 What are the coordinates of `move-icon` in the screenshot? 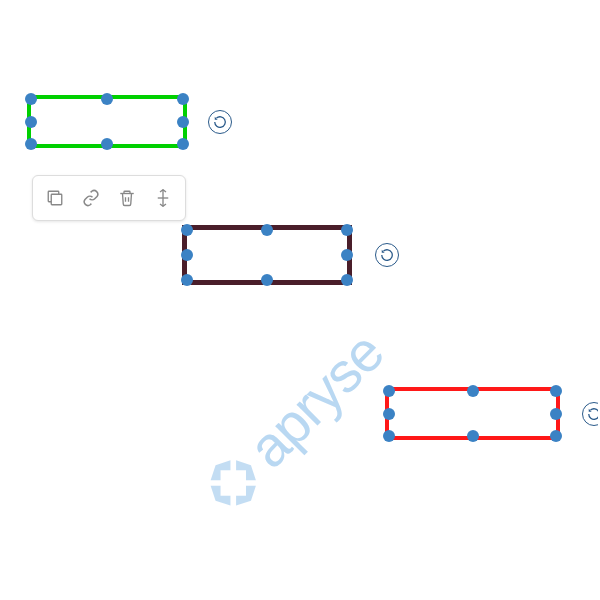 It's located at (163, 198).